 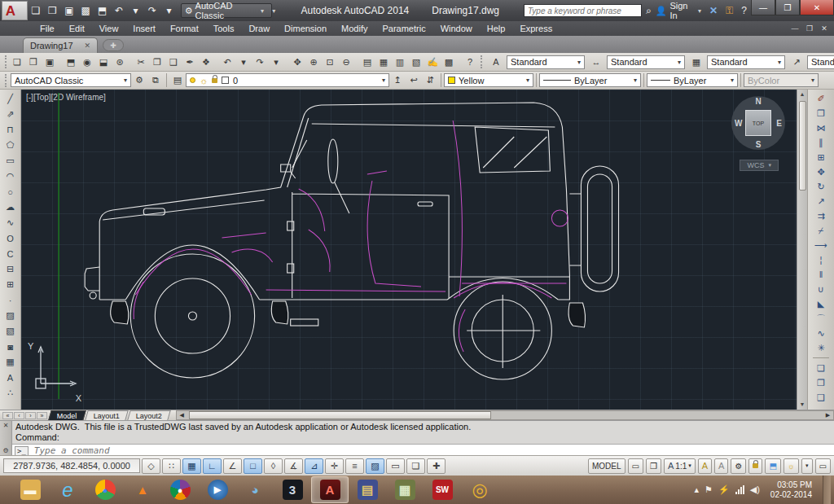 I want to click on make-block-icon: ⊞, so click(x=11, y=285).